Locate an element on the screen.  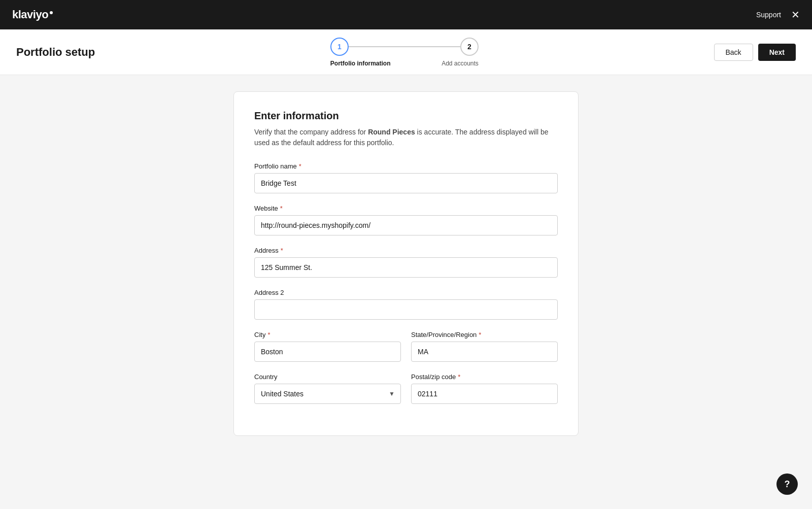
website-label: Website * is located at coordinates (406, 208).